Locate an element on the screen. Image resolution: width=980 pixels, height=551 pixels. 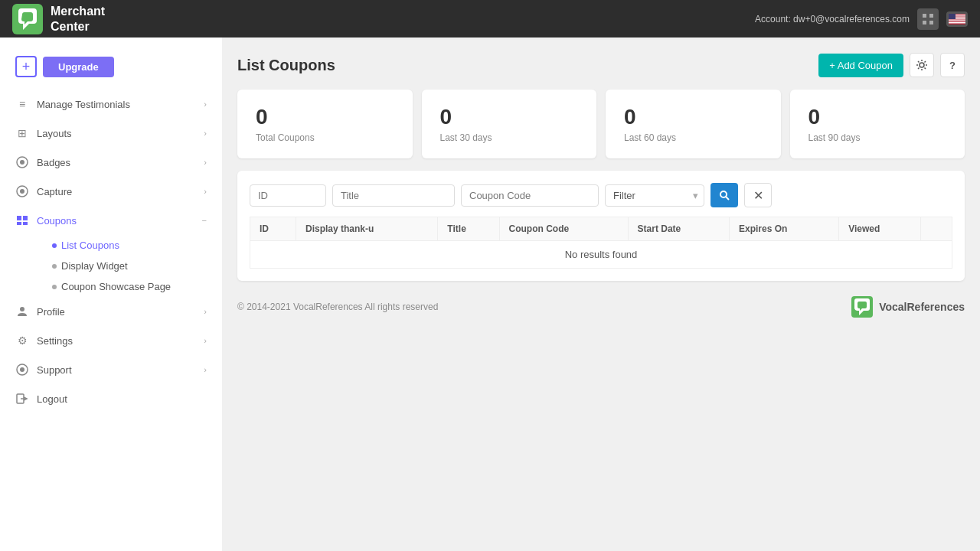
stat-label: Last 30 days is located at coordinates (510, 138).